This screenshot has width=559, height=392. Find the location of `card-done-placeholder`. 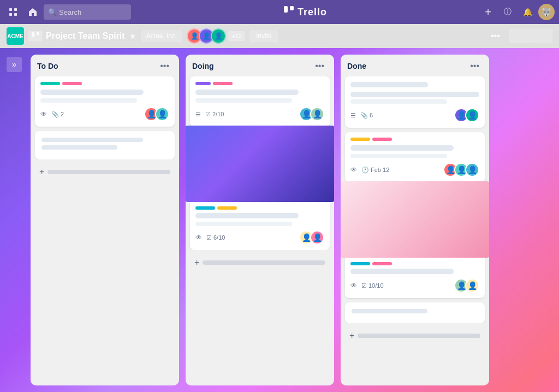

card-done-placeholder is located at coordinates (415, 313).